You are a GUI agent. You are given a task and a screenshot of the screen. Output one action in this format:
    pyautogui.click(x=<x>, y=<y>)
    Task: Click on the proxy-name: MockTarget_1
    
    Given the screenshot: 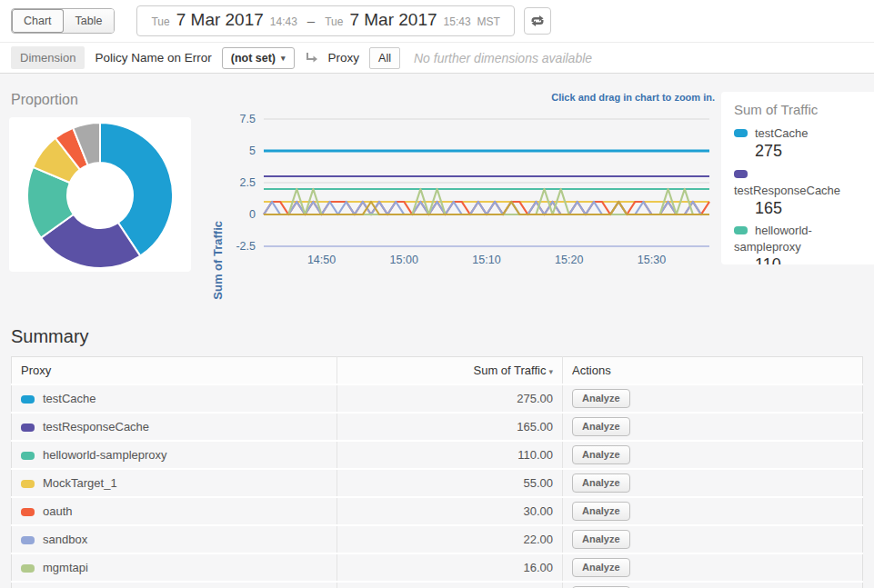 What is the action you would take?
    pyautogui.click(x=80, y=483)
    